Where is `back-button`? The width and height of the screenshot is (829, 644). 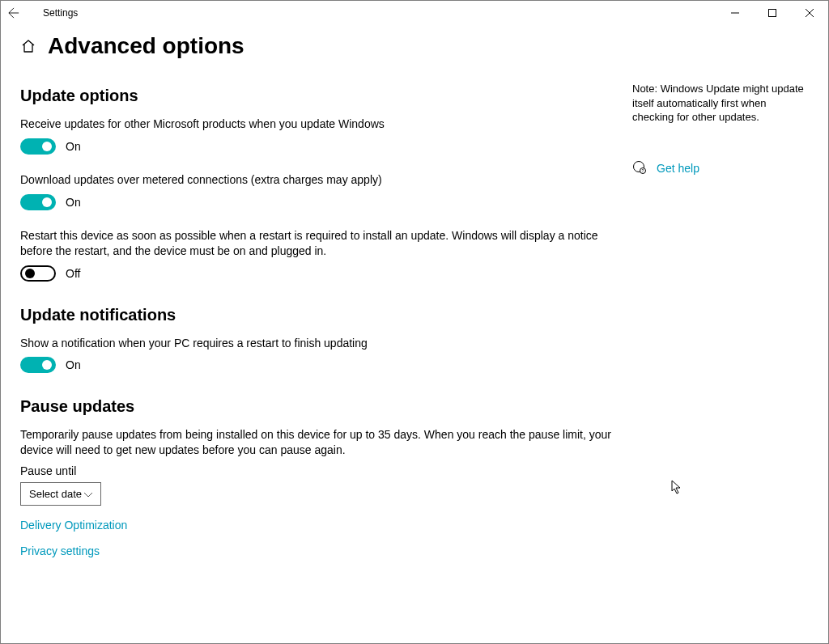 back-button is located at coordinates (14, 13).